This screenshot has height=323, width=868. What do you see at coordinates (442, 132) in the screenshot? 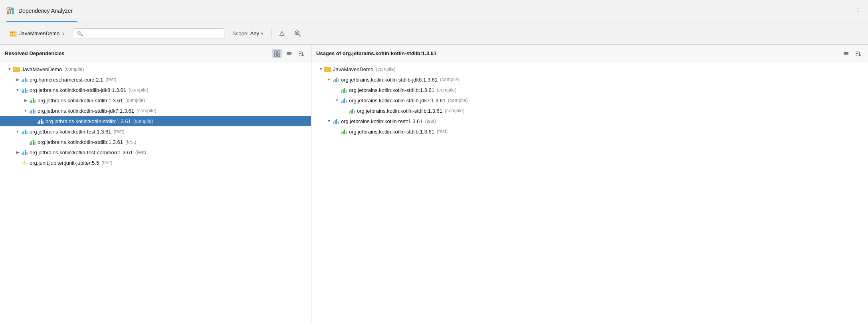
I see `scope-tag-r-kotlin-test-stdlib: (test)` at bounding box center [442, 132].